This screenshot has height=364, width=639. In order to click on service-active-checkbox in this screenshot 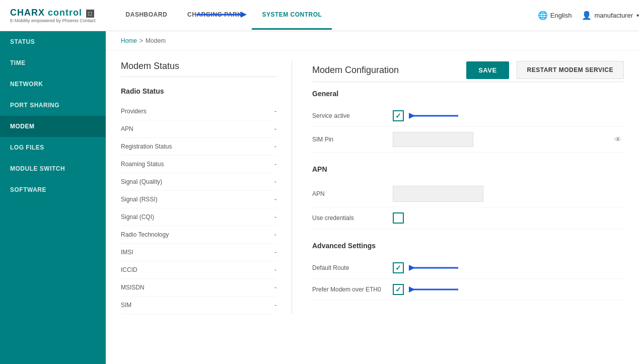, I will do `click(398, 116)`.